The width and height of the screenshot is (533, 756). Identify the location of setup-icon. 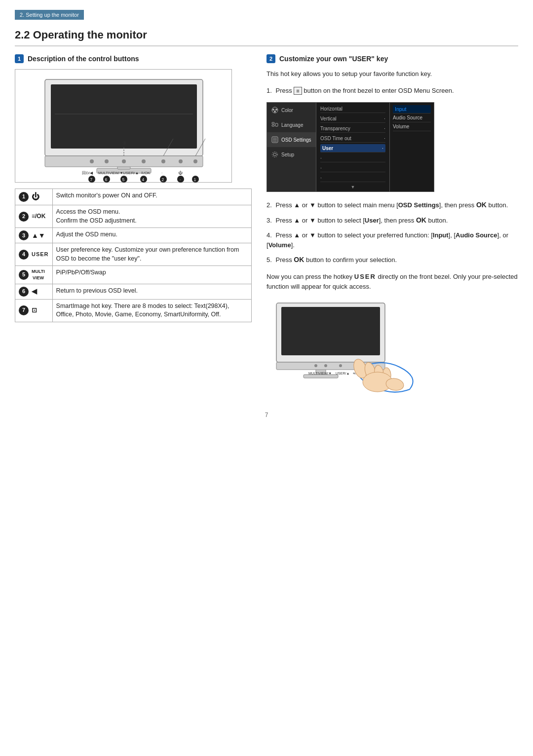
(275, 154).